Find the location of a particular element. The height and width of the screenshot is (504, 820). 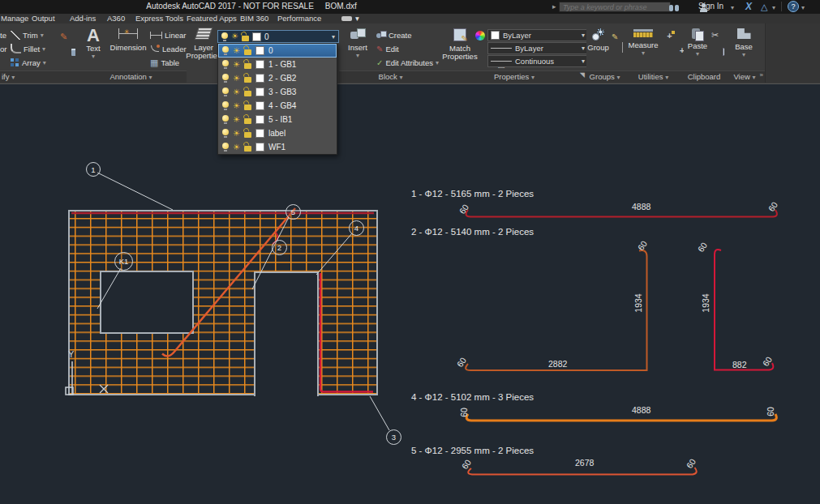

modify-cut-label-2: or is located at coordinates (3, 49).